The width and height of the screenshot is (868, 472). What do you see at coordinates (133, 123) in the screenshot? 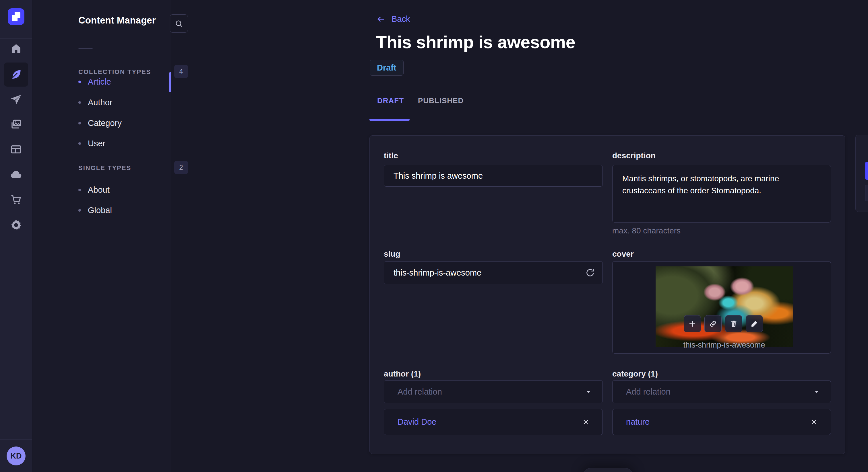
I see `sidebar-item-category: Category` at bounding box center [133, 123].